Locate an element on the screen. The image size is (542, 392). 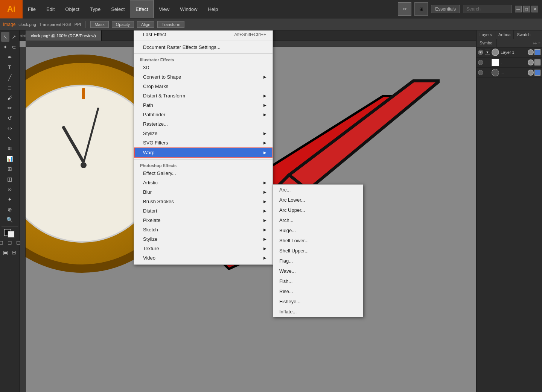
pen-tool: ✒ is located at coordinates (10, 57).